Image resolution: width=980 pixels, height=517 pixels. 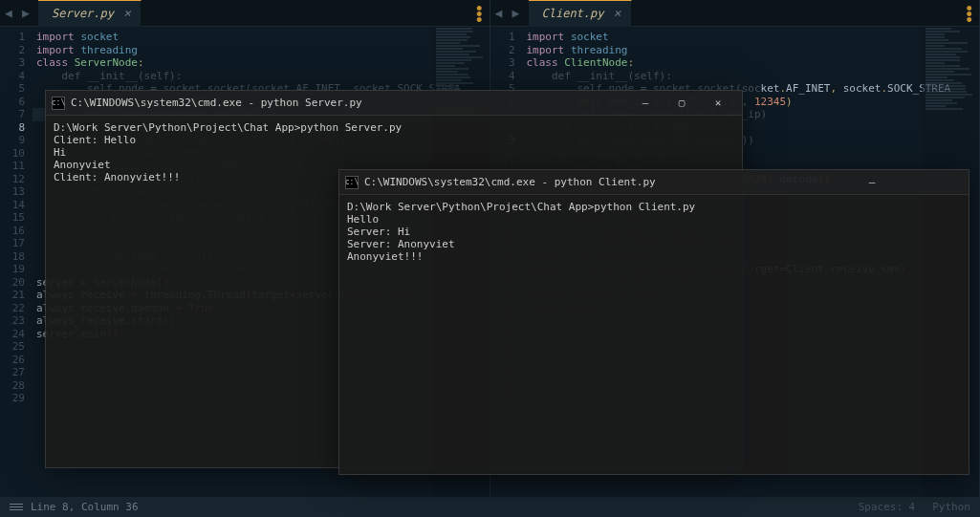 I want to click on gutter: 1234567891011121314151617181920212223242…, so click(x=18, y=262).